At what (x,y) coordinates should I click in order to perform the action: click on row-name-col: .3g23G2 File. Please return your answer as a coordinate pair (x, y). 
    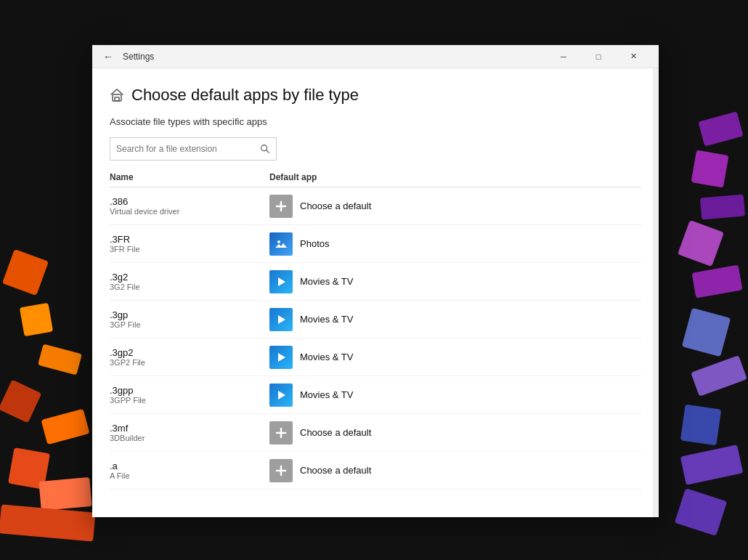
    Looking at the image, I should click on (190, 282).